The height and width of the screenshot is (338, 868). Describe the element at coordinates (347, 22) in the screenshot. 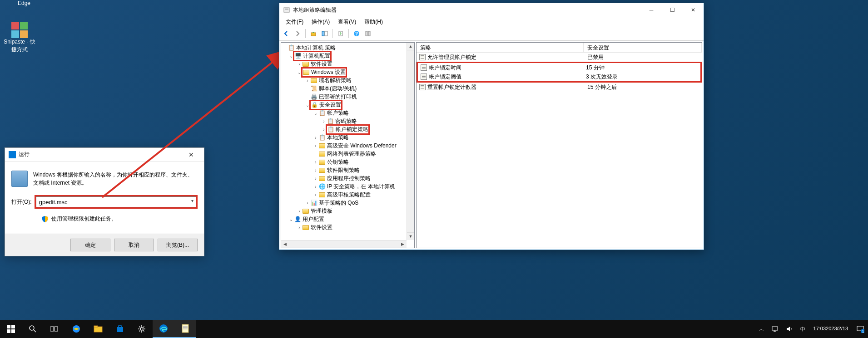

I see `menu-view: 查看(V)` at that location.